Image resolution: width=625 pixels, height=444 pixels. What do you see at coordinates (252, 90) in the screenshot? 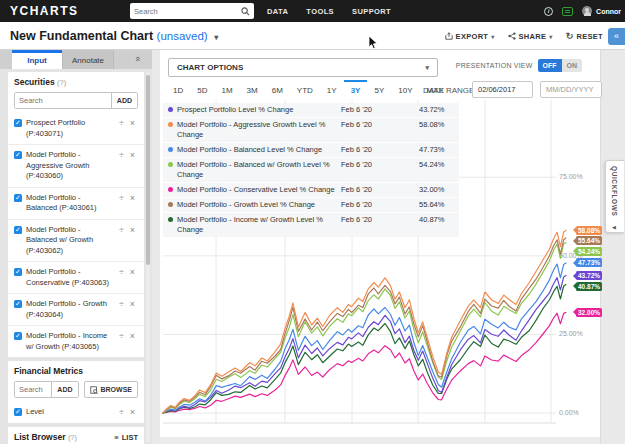
I see `range-button-3m: 3M` at bounding box center [252, 90].